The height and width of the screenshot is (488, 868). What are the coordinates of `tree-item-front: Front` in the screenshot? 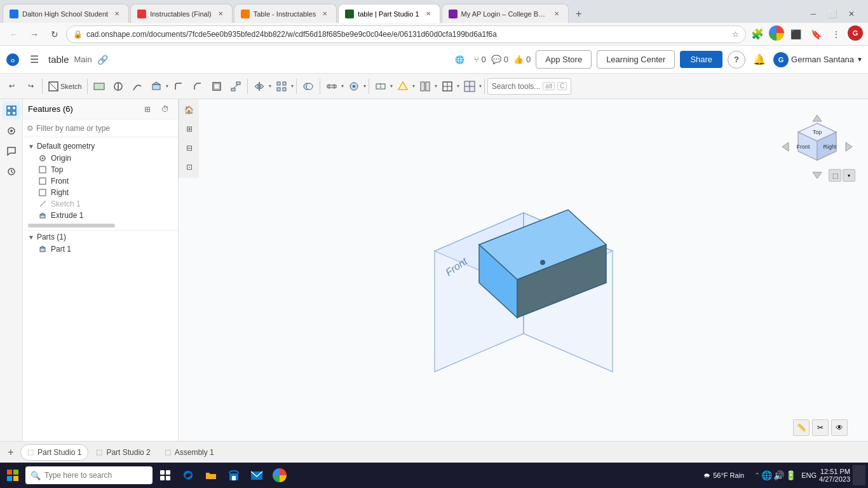 It's located at (100, 181).